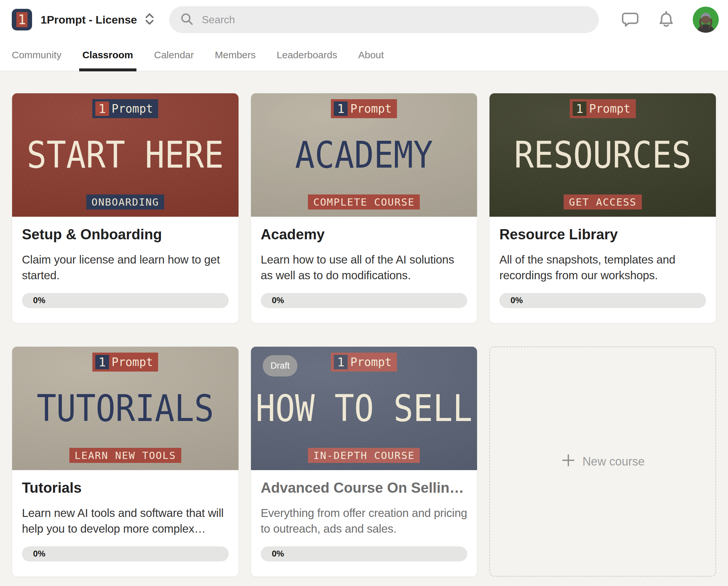  I want to click on course-description: Everything from offer creation and prici…, so click(364, 521).